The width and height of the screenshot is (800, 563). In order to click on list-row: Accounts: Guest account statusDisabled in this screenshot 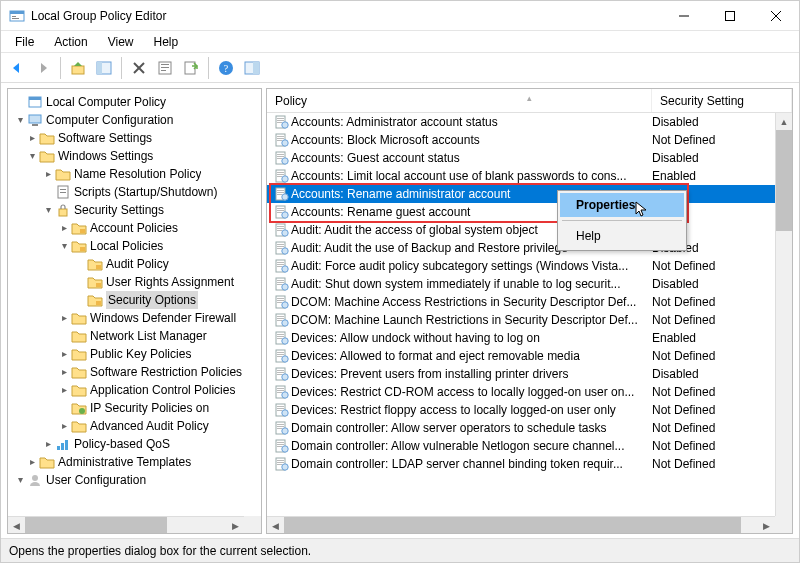, I will do `click(530, 158)`.